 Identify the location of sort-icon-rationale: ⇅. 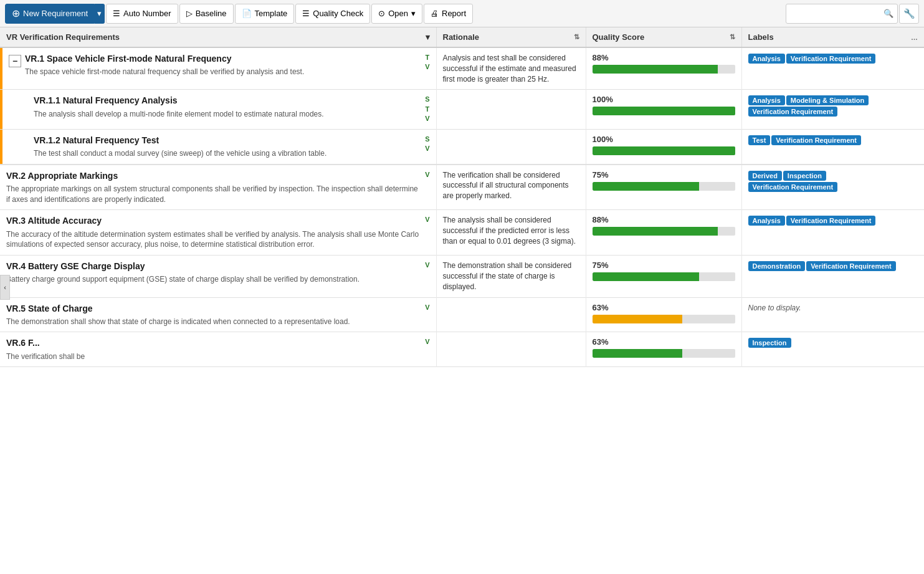
(577, 37).